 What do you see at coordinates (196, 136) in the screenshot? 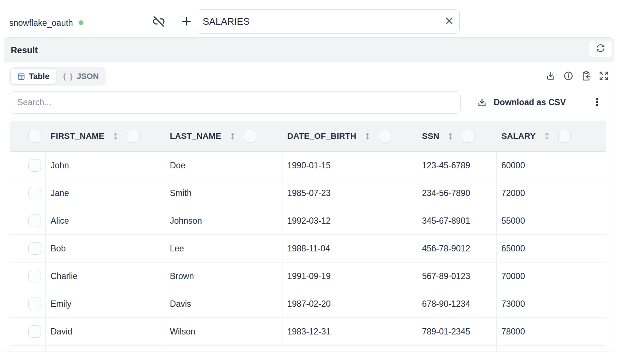
I see `column-label: LAST_NAME` at bounding box center [196, 136].